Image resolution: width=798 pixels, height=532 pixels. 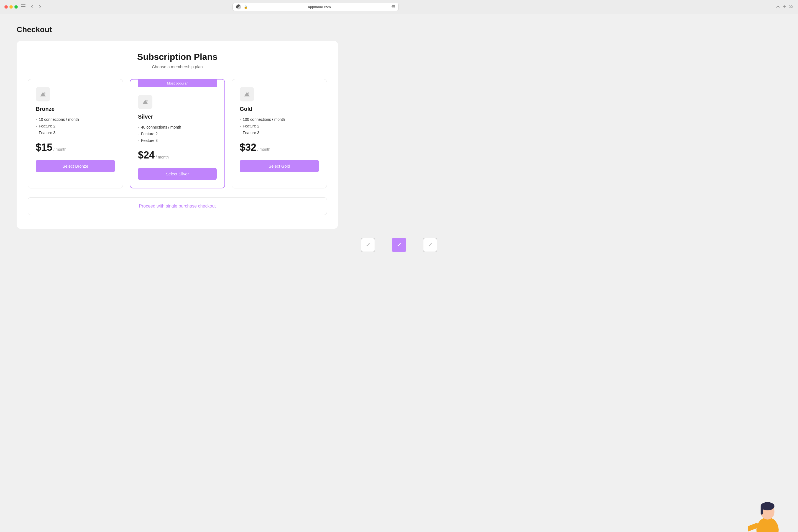 I want to click on download-button, so click(x=778, y=7).